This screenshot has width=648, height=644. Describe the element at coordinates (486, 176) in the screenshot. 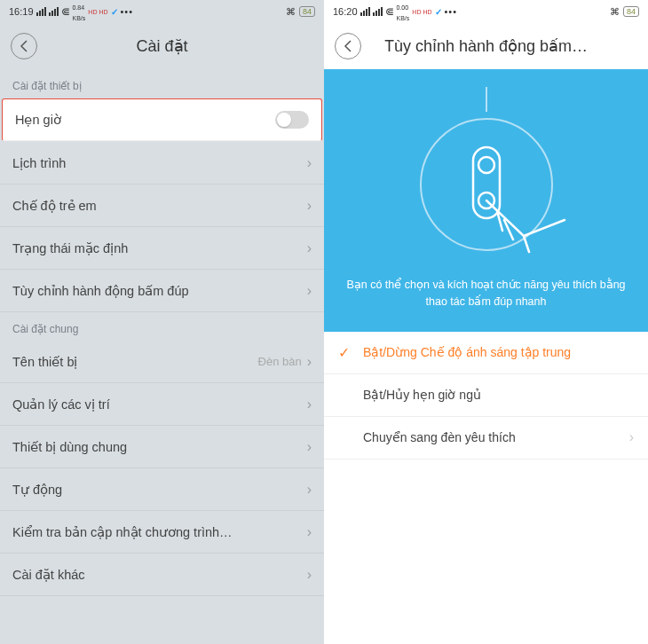

I see `device-illustration` at that location.